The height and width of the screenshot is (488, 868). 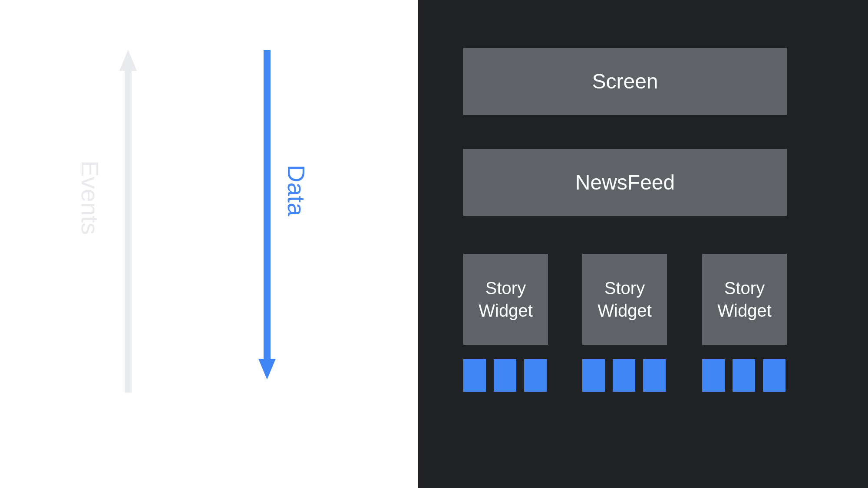 What do you see at coordinates (296, 190) in the screenshot?
I see `data-arrow-label: Data` at bounding box center [296, 190].